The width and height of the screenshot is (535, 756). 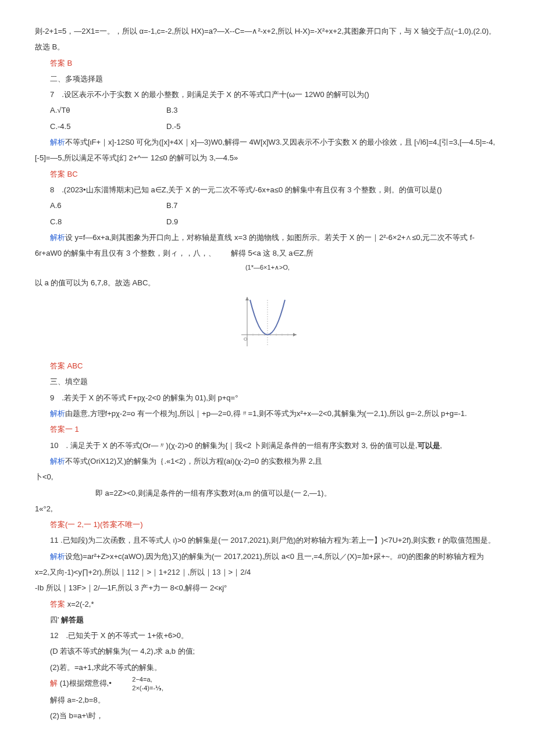 I want to click on inline-math-note: (1*—6×1+∧>O,, so click(x=268, y=267).